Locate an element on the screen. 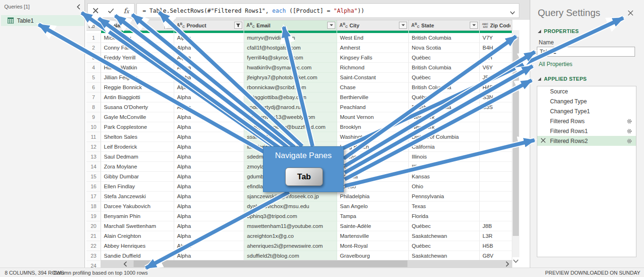  table-cell: Stefa Janczewski is located at coordinates (138, 196).